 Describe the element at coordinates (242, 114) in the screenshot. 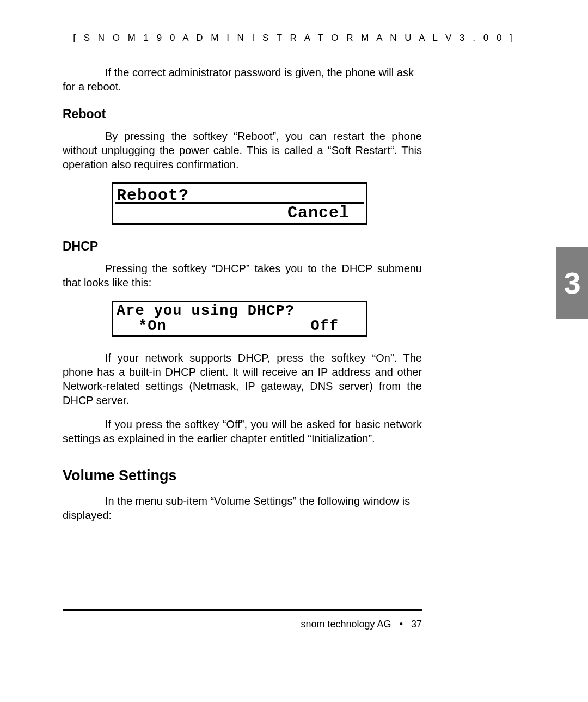

I see `reboot-heading: Reboot` at that location.